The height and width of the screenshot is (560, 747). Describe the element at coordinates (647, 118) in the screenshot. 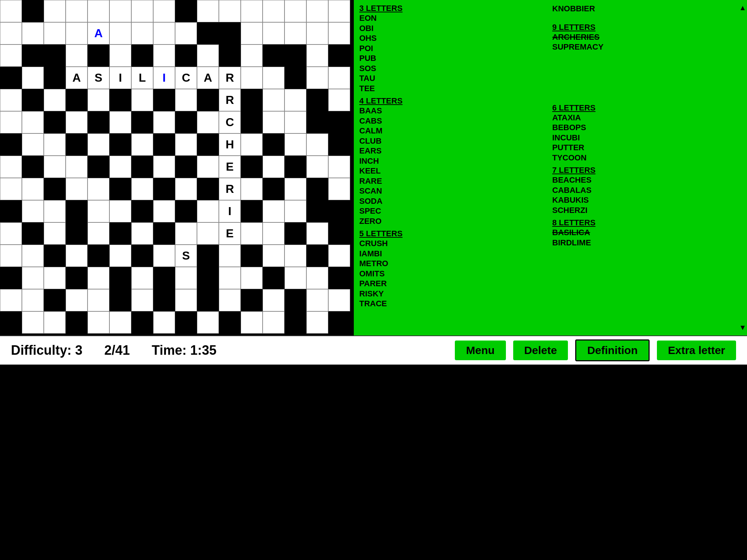

I see `word-ataxia: ATAXIA` at that location.